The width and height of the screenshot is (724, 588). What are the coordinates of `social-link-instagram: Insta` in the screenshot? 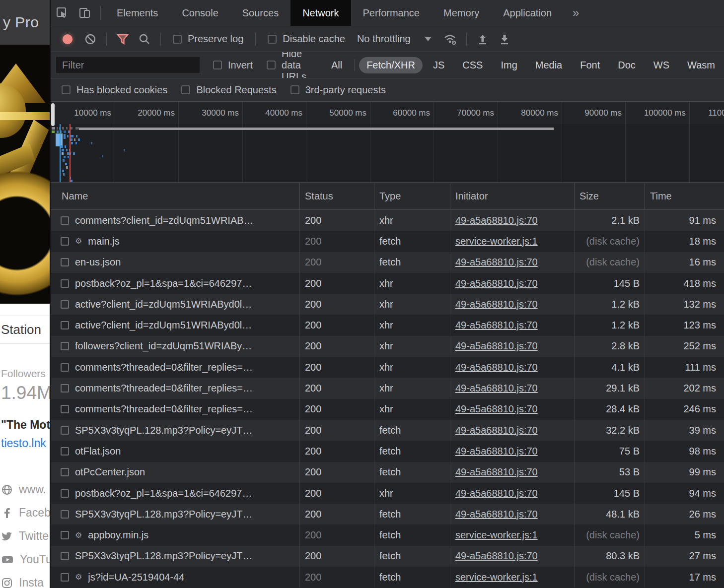 It's located at (25, 580).